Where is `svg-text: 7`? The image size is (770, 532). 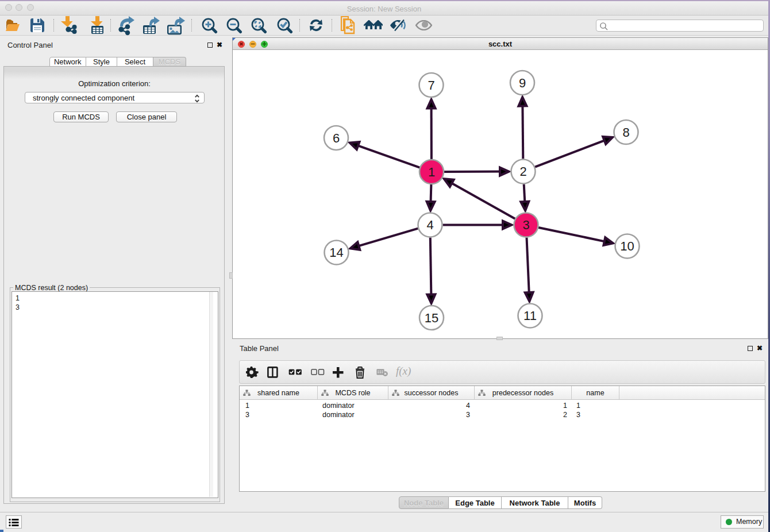 svg-text: 7 is located at coordinates (431, 85).